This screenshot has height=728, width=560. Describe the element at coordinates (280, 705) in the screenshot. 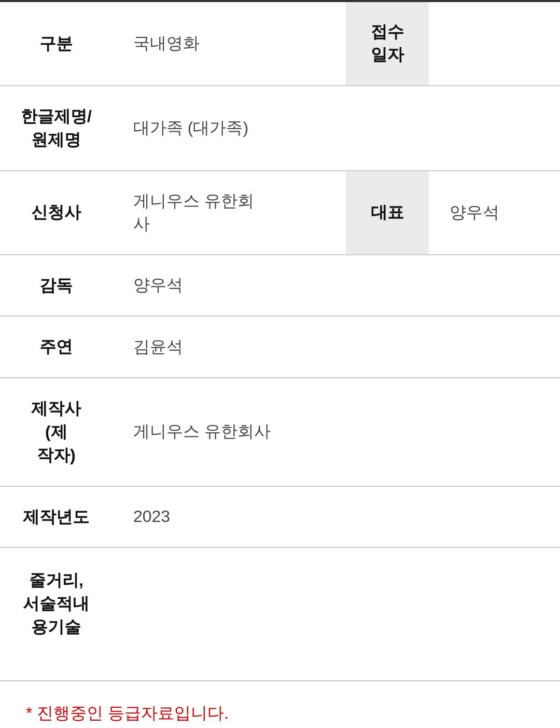

I see `notice-cell: * 진행중인 등급자료입니다.` at that location.